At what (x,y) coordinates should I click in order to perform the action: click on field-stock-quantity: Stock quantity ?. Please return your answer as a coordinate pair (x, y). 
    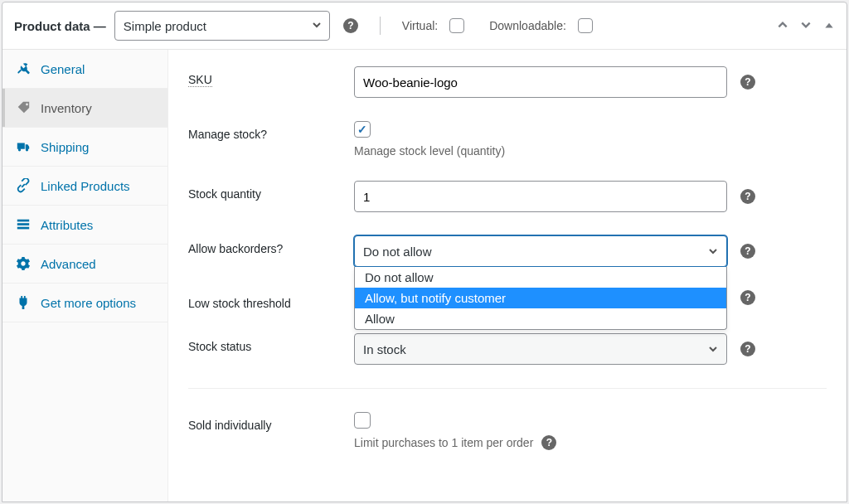
    Looking at the image, I should click on (507, 196).